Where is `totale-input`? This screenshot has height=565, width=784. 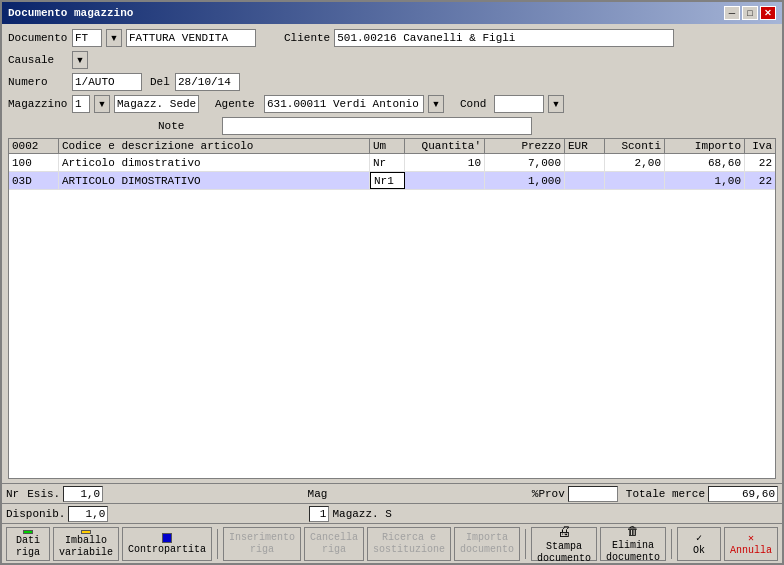
totale-input is located at coordinates (743, 494).